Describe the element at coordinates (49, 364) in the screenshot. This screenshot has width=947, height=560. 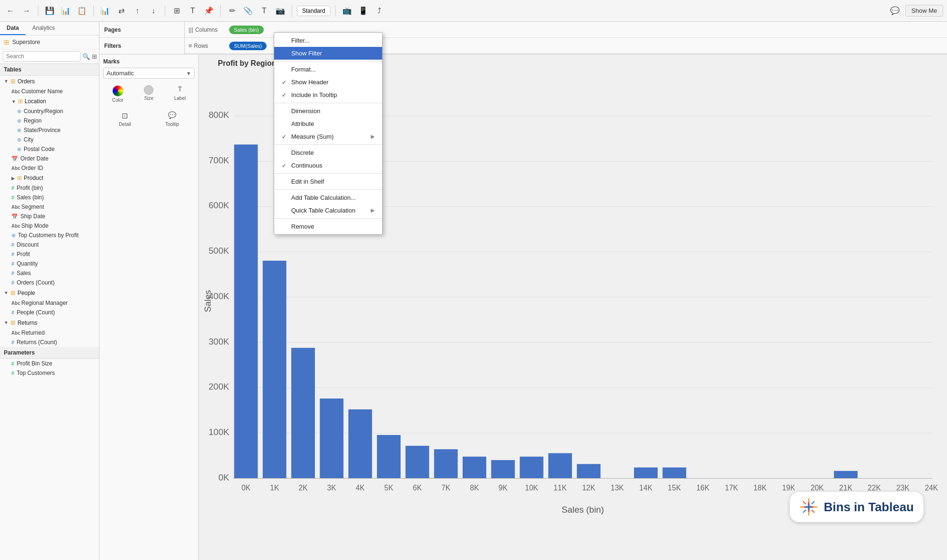
I see `param-profit-bin-size: # Profit Bin Size` at that location.